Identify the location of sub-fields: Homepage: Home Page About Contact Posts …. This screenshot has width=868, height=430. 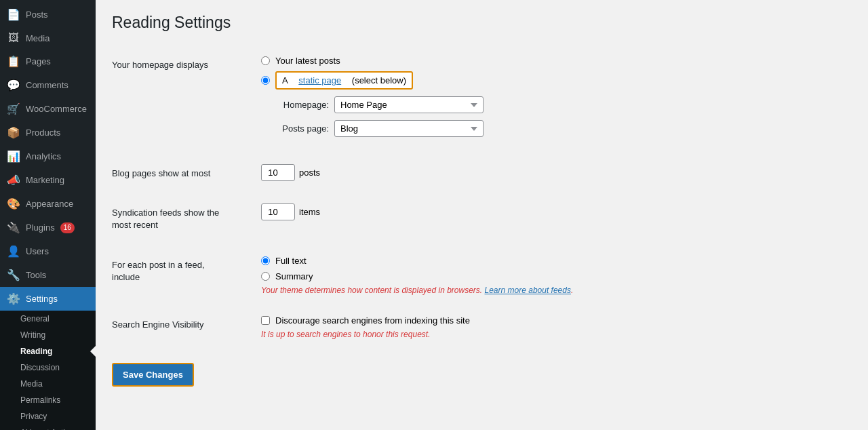
(492, 117).